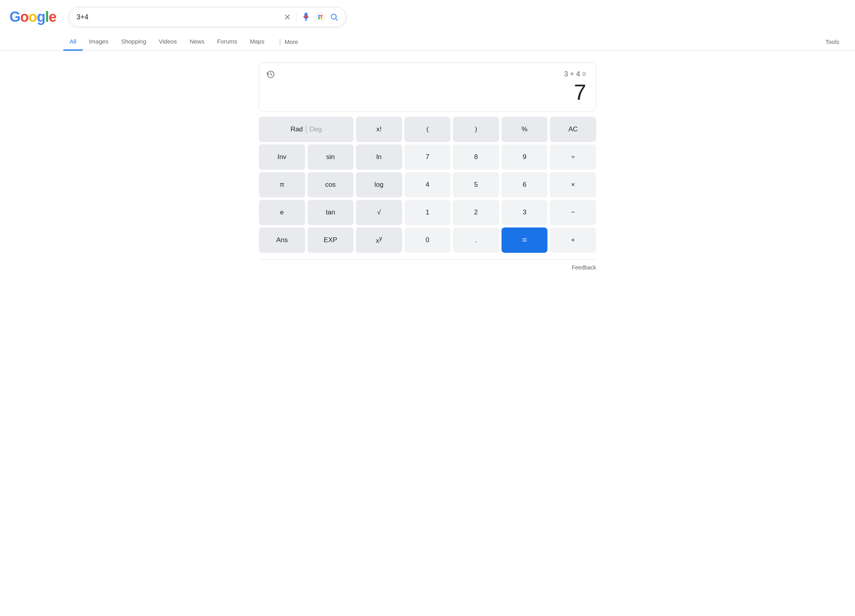 The height and width of the screenshot is (616, 855). What do you see at coordinates (73, 42) in the screenshot?
I see `tab-all: All` at bounding box center [73, 42].